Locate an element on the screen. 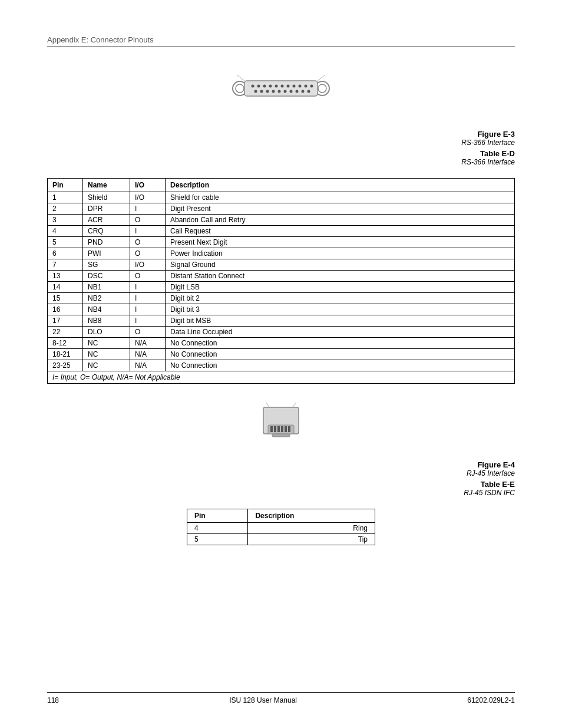 The image size is (562, 728). table-row: 3ACROAbandon Call and Retry is located at coordinates (282, 220).